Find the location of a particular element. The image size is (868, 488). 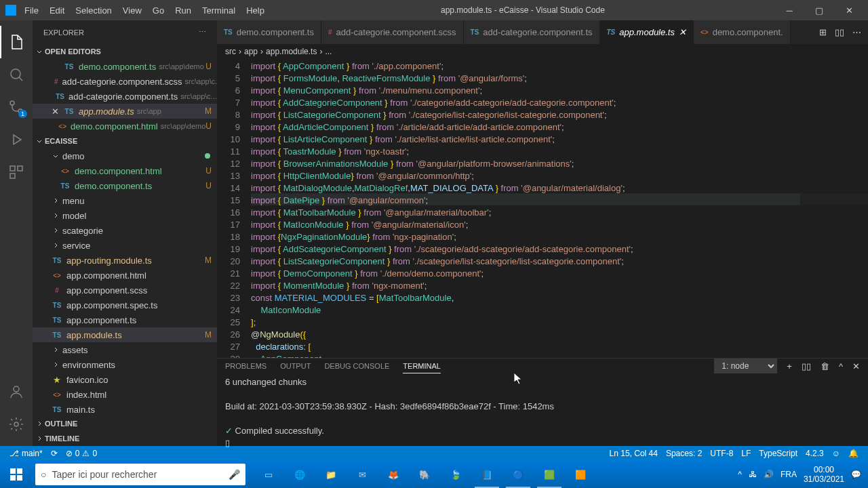

folder-item: assets is located at coordinates (125, 350).